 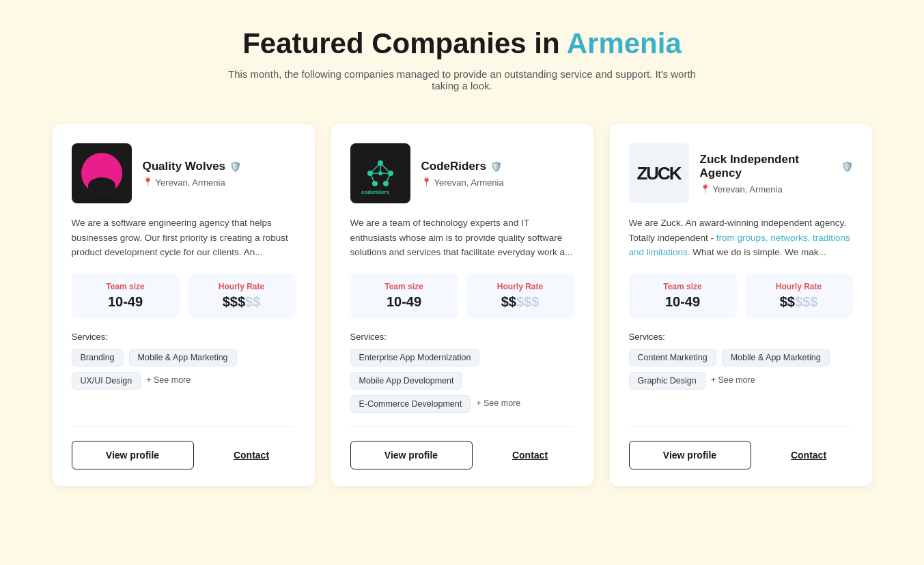 What do you see at coordinates (462, 173) in the screenshot?
I see `card-header: coderiders CodeRiders 🛡️ 📍 Yerevan, Arme…` at bounding box center [462, 173].